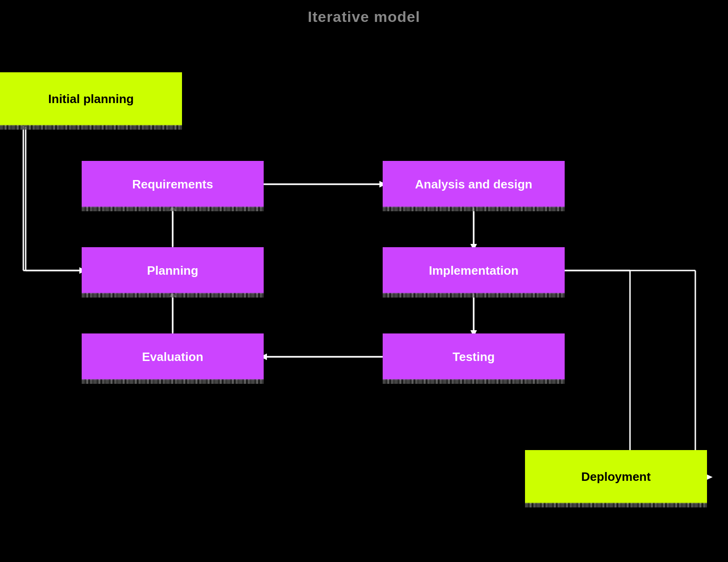  I want to click on requirements-label: Requirements, so click(173, 185).